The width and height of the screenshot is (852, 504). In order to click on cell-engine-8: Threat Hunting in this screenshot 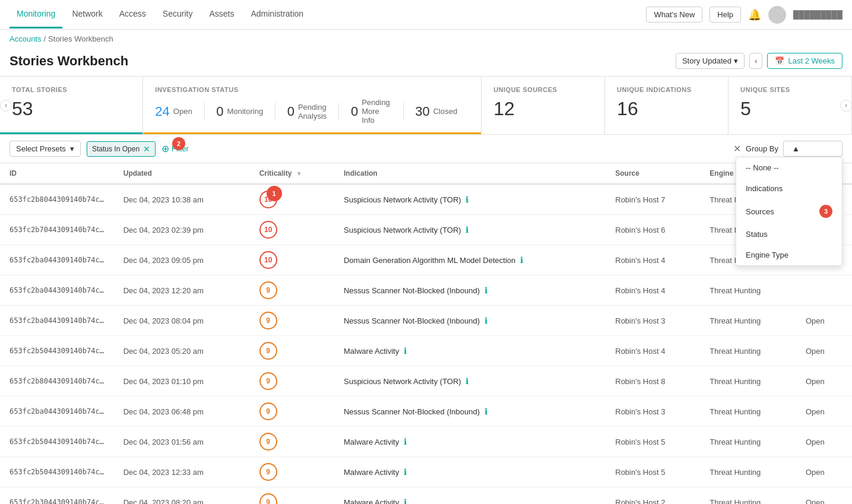, I will do `click(748, 442)`.